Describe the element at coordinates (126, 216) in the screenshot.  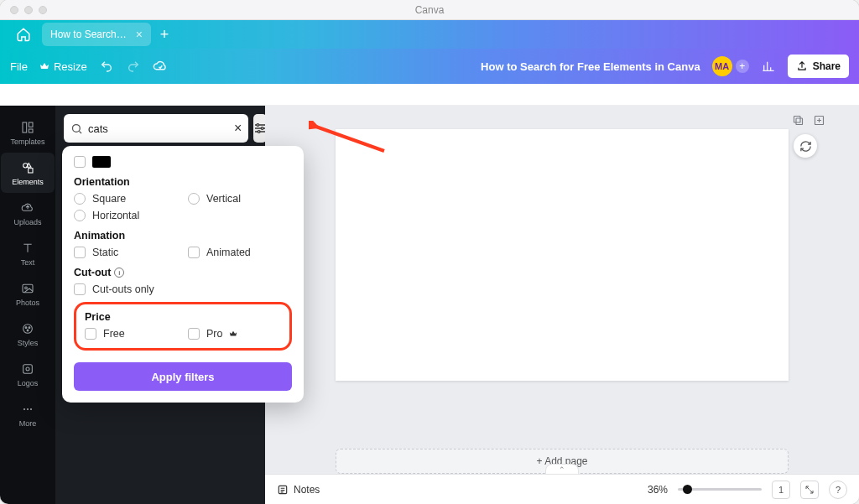
I see `radio-horizontal: Horizontal` at that location.